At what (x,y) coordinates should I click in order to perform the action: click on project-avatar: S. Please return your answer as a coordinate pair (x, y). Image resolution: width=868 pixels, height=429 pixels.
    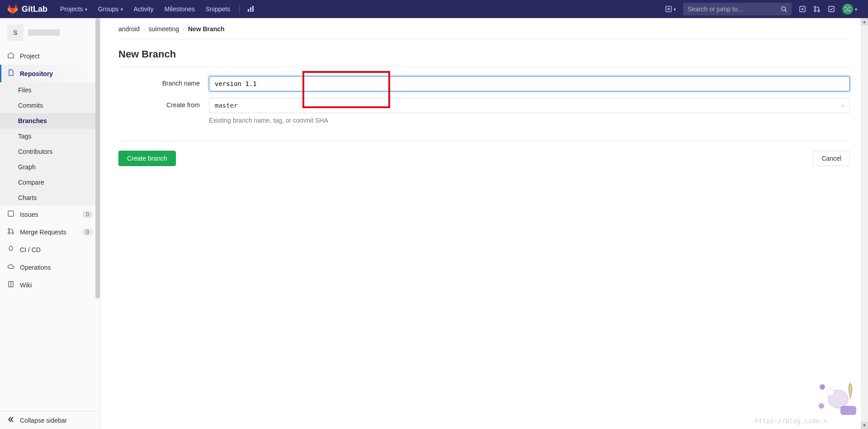
    Looking at the image, I should click on (15, 33).